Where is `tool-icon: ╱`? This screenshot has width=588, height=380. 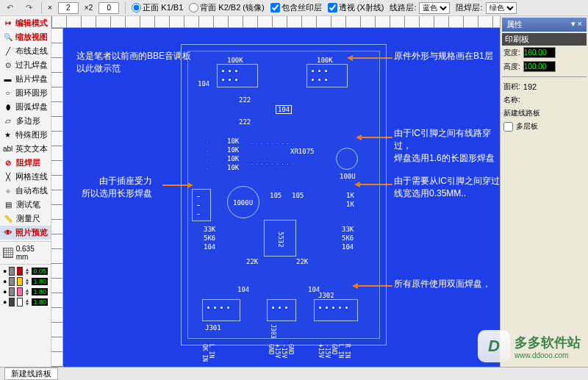
tool-icon: ╱ is located at coordinates (7, 51).